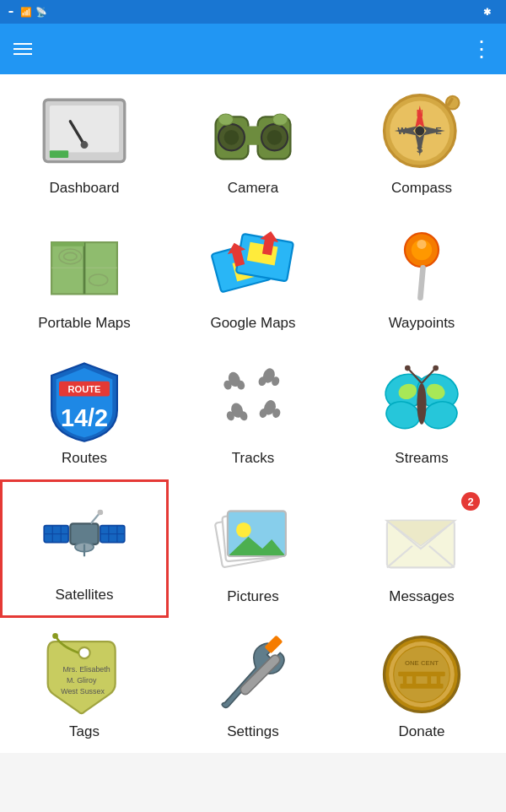 The image size is (506, 812). Describe the element at coordinates (422, 597) in the screenshot. I see `item-label-messages: Messages` at that location.